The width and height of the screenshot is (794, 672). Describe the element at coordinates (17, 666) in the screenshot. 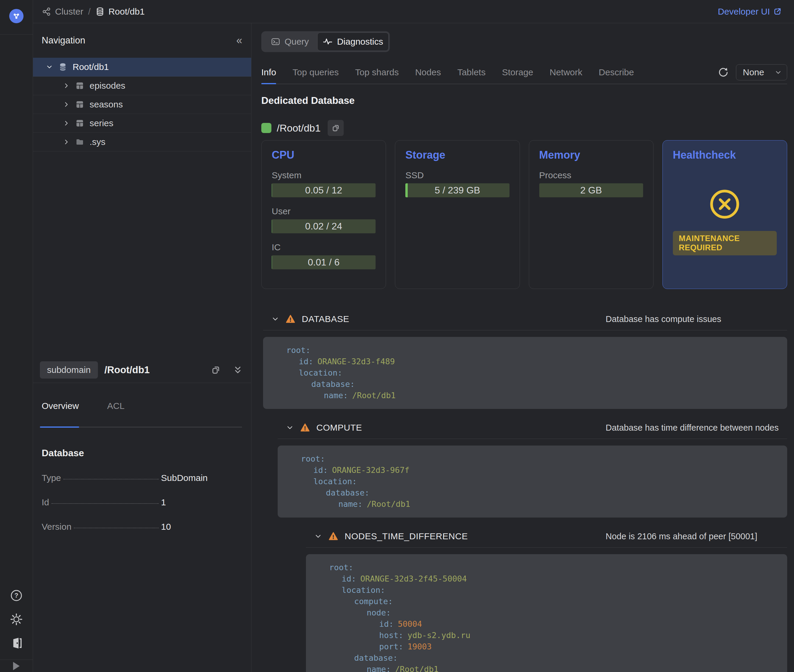

I see `expand-panel-button` at that location.